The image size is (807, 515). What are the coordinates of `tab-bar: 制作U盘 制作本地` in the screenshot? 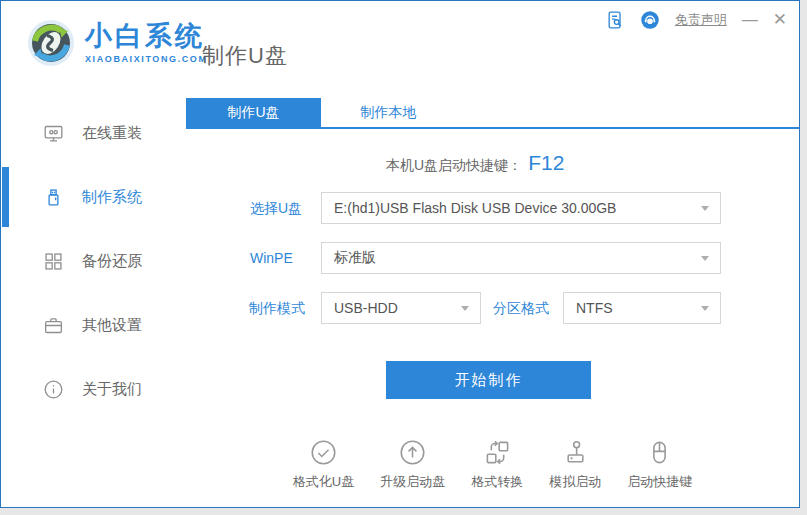 It's located at (492, 114).